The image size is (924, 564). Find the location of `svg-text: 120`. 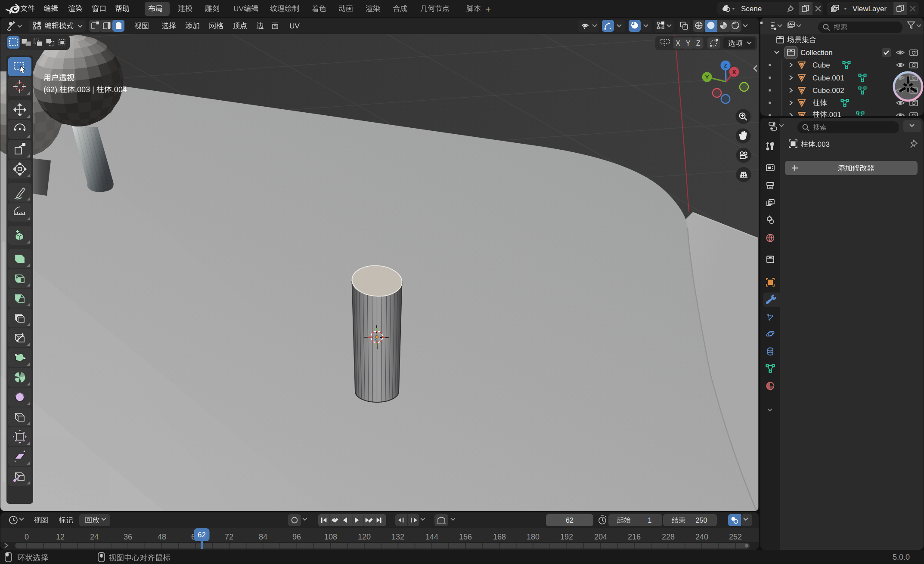

svg-text: 120 is located at coordinates (364, 537).